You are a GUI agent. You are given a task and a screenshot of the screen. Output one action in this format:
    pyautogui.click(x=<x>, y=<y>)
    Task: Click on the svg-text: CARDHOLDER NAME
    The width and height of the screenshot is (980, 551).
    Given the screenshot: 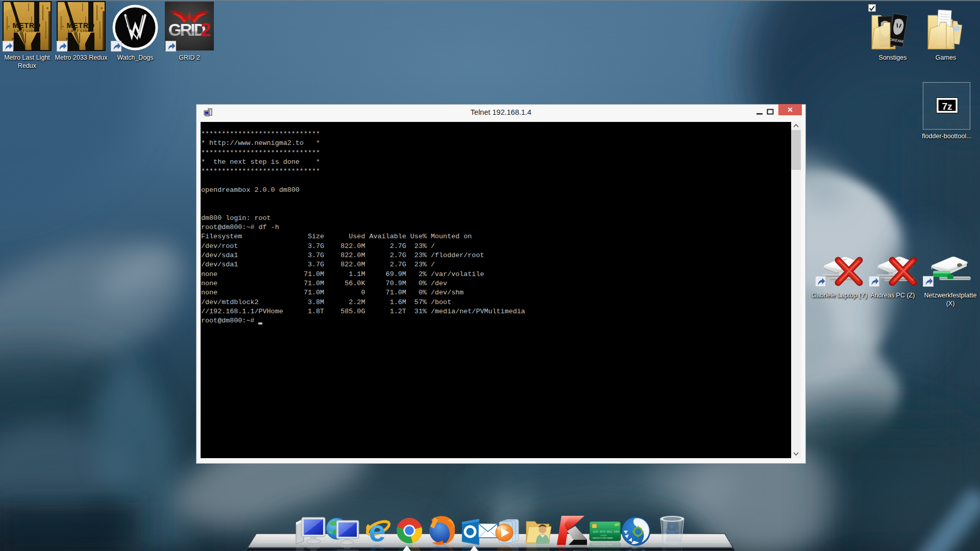 What is the action you would take?
    pyautogui.click(x=602, y=538)
    